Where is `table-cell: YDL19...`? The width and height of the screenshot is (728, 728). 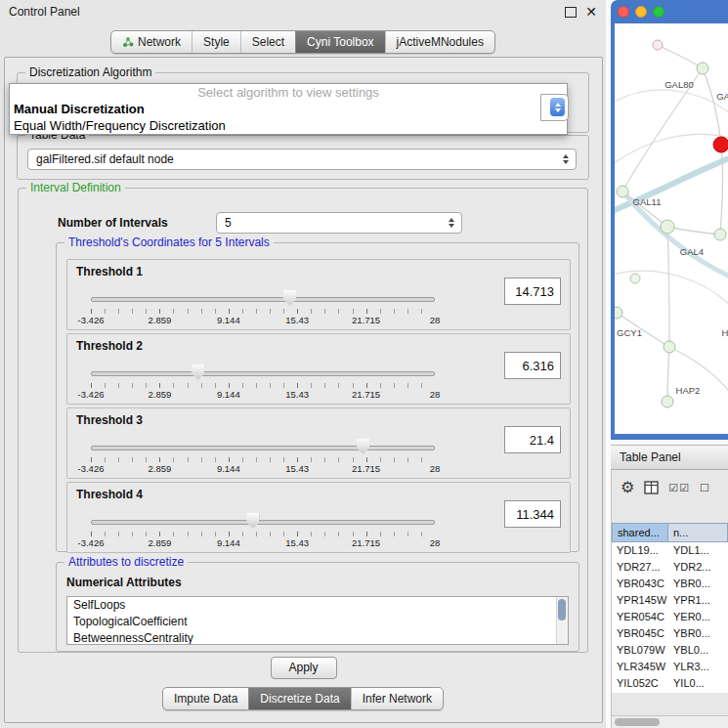
table-cell: YDL19... is located at coordinates (640, 551).